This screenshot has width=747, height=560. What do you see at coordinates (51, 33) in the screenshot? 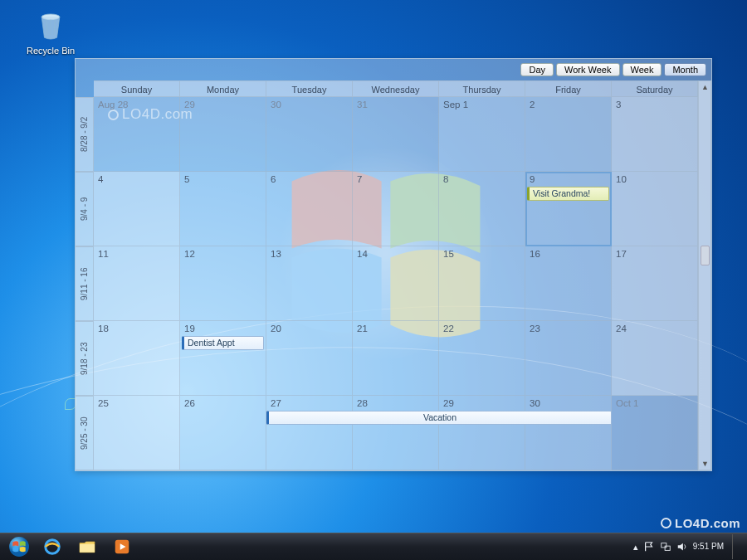
I see `recycle-bin-icon: Recycle Bin` at bounding box center [51, 33].